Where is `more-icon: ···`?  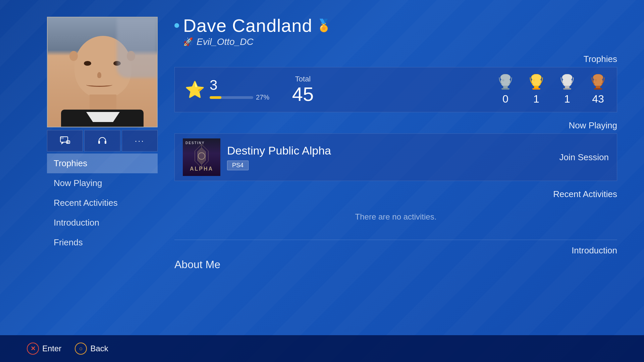 more-icon: ··· is located at coordinates (140, 141).